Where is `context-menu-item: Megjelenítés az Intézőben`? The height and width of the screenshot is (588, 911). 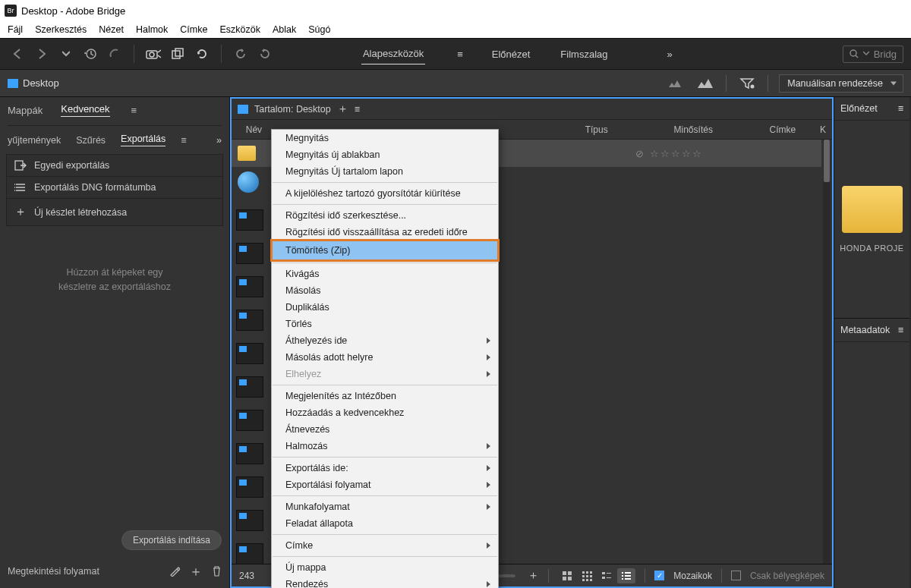 context-menu-item: Megjelenítés az Intézőben is located at coordinates (385, 396).